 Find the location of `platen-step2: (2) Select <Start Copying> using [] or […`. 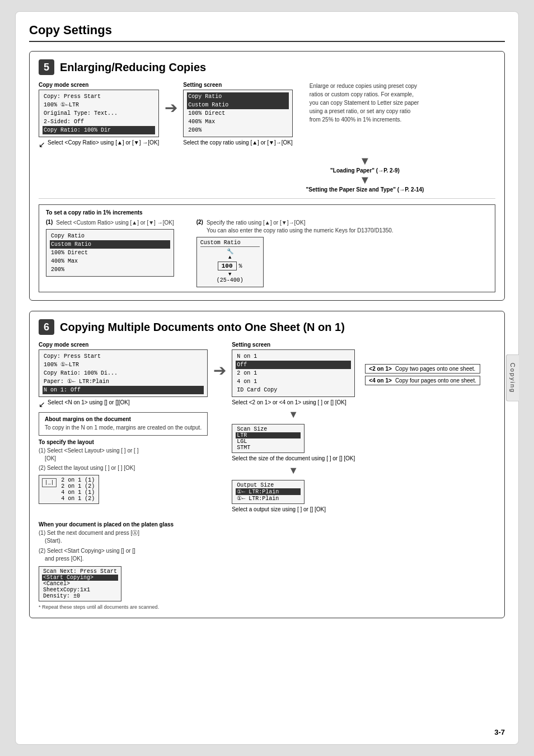

platen-step2: (2) Select <Start Copying> using [] or [… is located at coordinates (267, 555).